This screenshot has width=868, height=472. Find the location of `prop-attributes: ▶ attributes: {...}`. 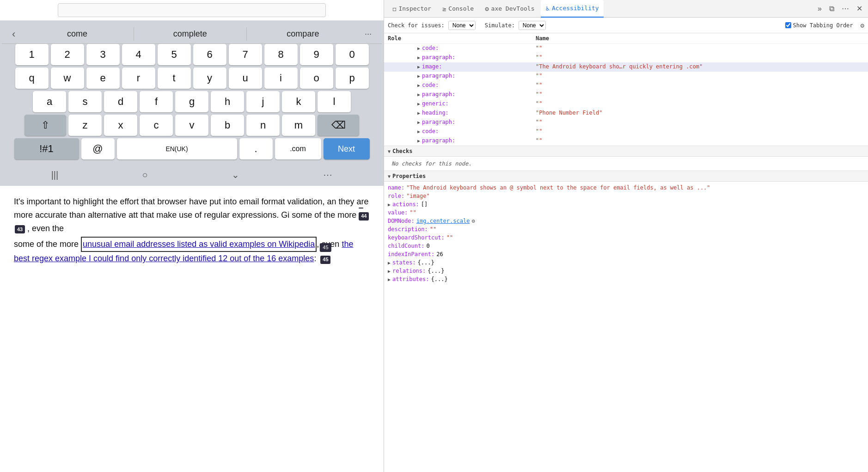

prop-attributes: ▶ attributes: {...} is located at coordinates (626, 279).